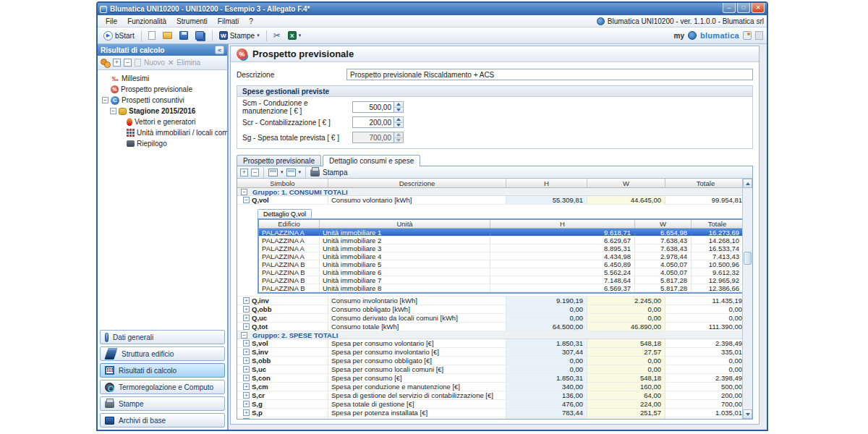 The width and height of the screenshot is (868, 434). Describe the element at coordinates (748, 184) in the screenshot. I see `scroll-up-icon` at that location.